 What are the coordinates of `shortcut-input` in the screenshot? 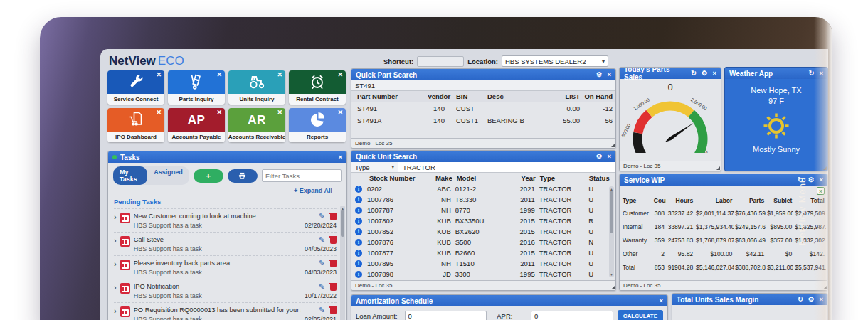 It's located at (440, 61).